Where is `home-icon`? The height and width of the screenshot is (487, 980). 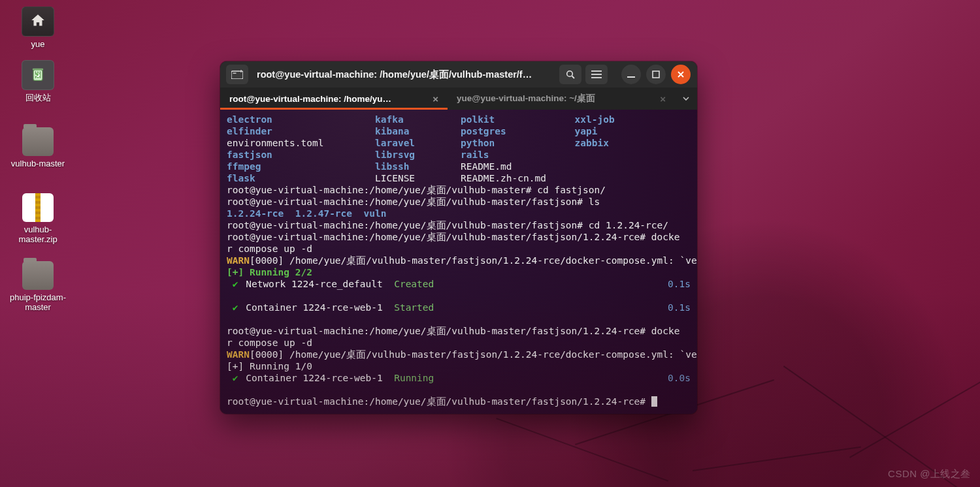
home-icon is located at coordinates (38, 22).